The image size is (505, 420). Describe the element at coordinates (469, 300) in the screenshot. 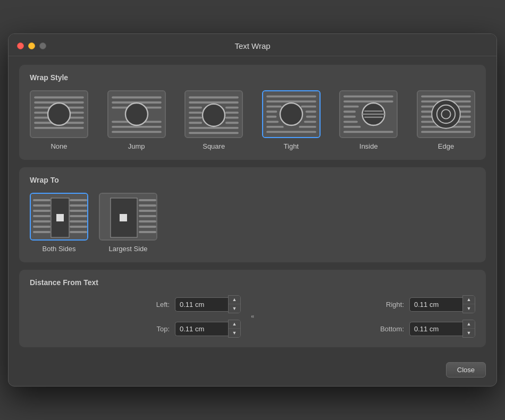

I see `right-stepper-up: ▲` at that location.